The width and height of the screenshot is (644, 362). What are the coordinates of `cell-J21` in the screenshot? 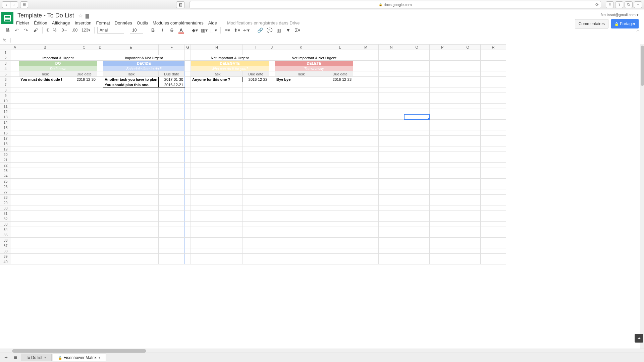 It's located at (272, 160).